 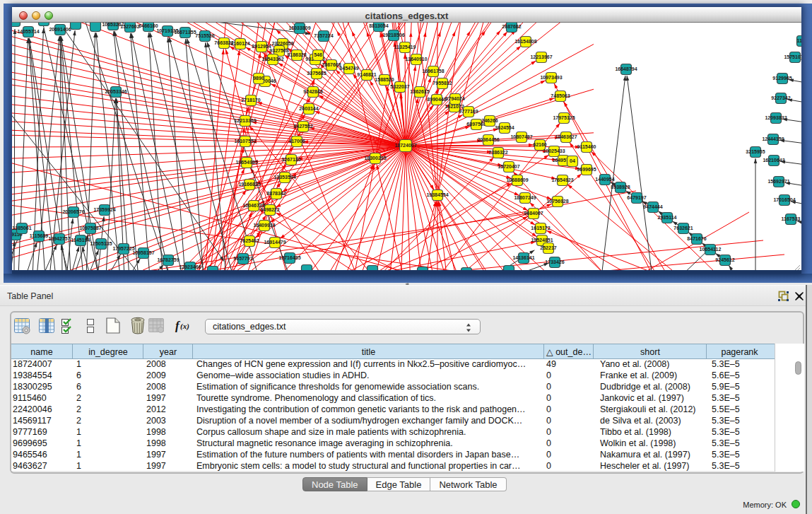 What do you see at coordinates (523, 257) in the screenshot?
I see `svg-text: 14136141` at bounding box center [523, 257].